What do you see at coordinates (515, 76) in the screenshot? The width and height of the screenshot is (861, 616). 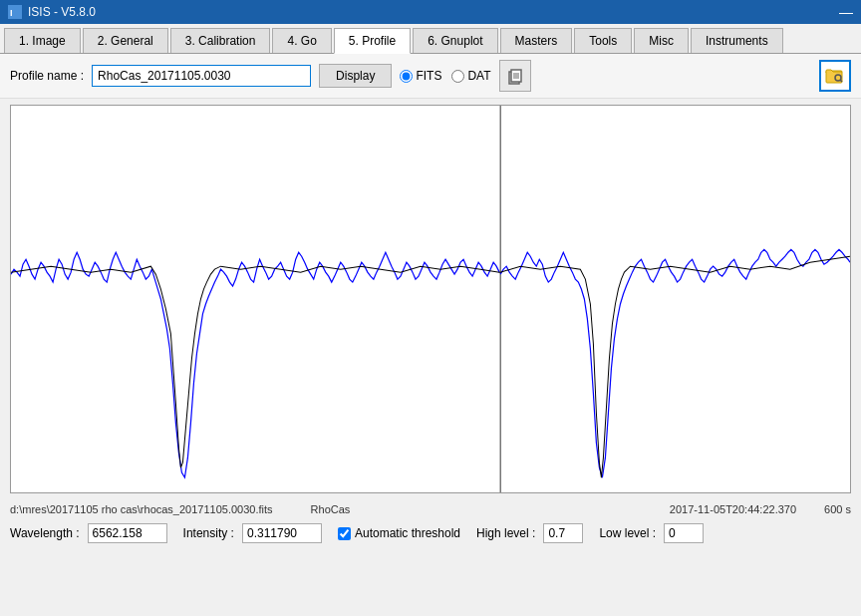 I see `copy-icon` at bounding box center [515, 76].